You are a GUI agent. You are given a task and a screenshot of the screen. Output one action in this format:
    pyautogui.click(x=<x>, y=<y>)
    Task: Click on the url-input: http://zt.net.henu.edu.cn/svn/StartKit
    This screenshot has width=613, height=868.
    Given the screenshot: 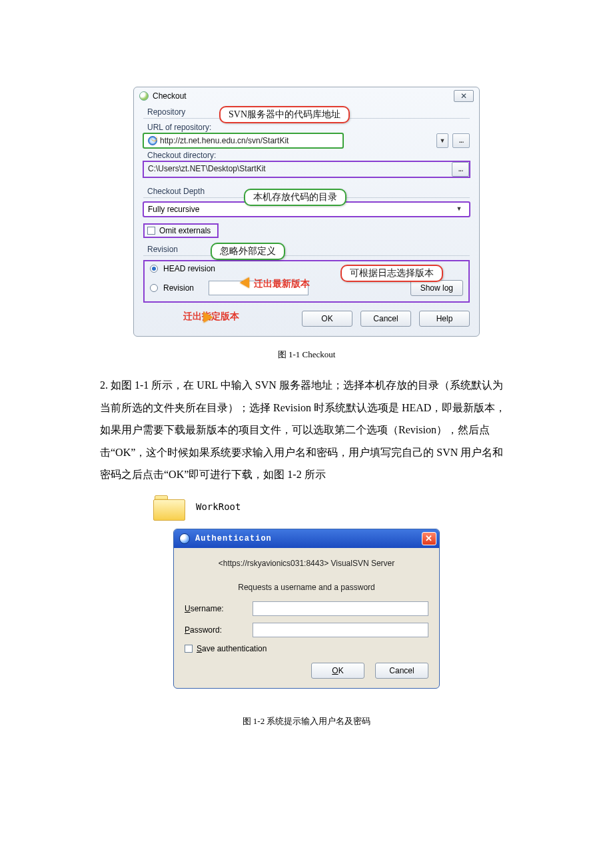 What is the action you would take?
    pyautogui.click(x=243, y=141)
    